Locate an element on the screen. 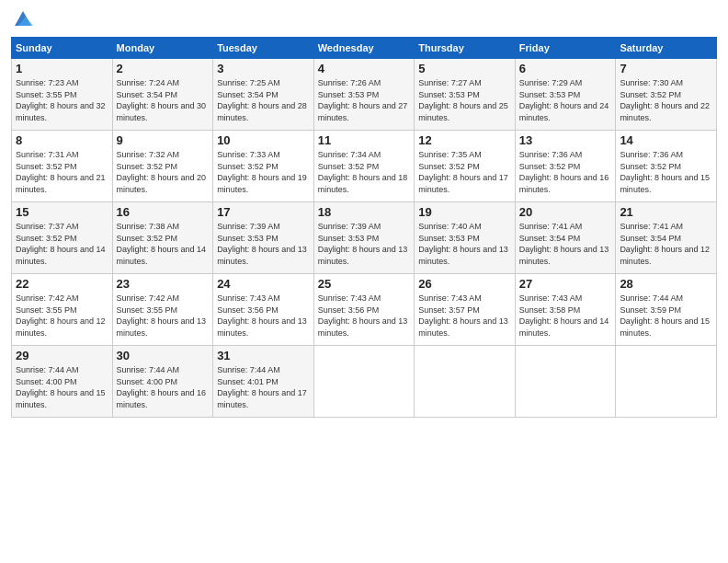 The height and width of the screenshot is (563, 728). calendar-cell: 16 Sunrise: 7:38 AMSunset: 3:52 PMDaylig… is located at coordinates (163, 238).